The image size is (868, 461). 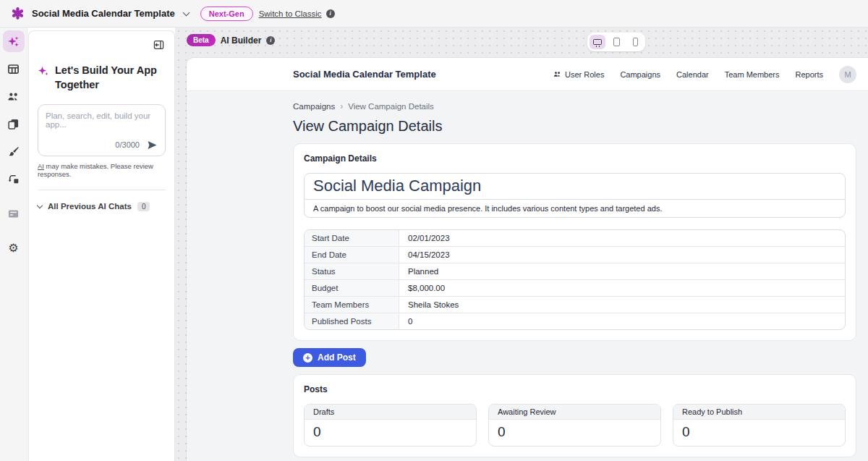 I want to click on tablet-preview-button, so click(x=616, y=42).